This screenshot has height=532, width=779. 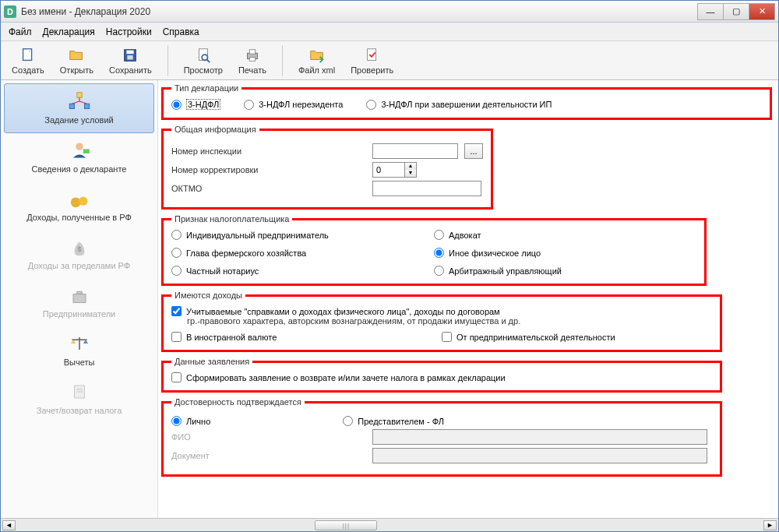 I want to click on scroll-thumb: |||, so click(x=346, y=525).